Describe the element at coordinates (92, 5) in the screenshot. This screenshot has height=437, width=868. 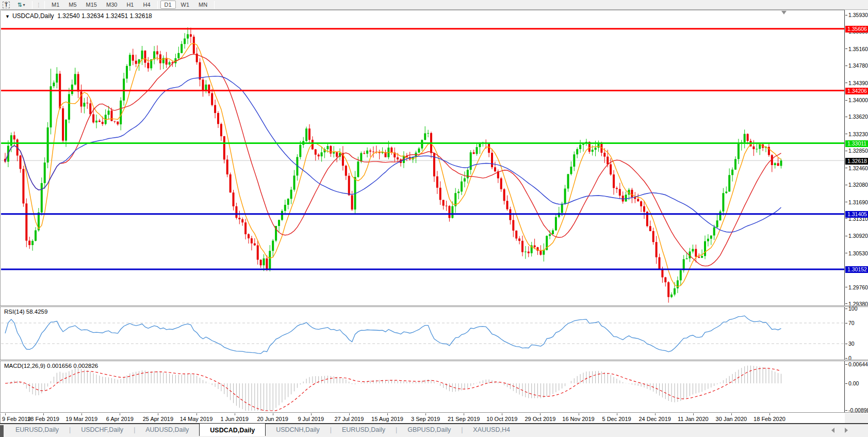
I see `timeframe-button-m15: M15` at that location.